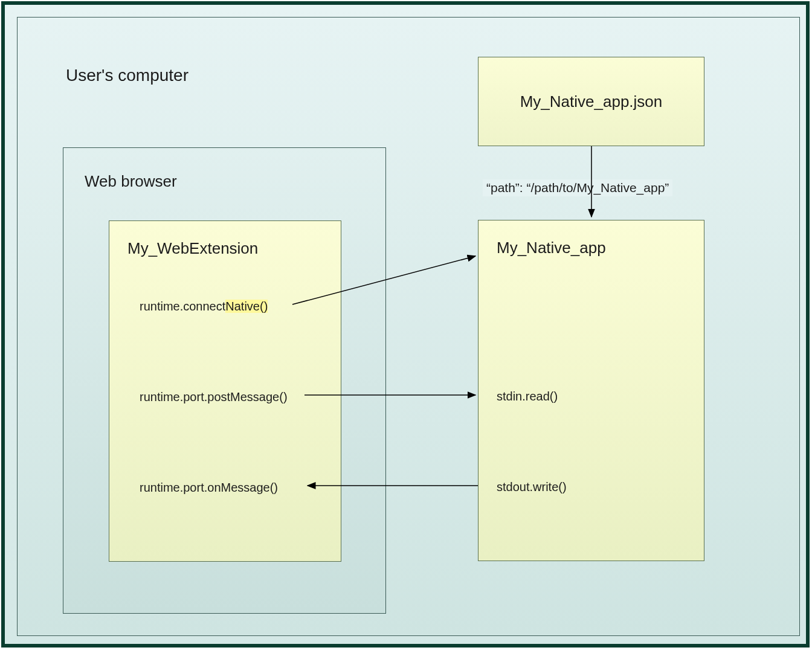  Describe the element at coordinates (551, 248) in the screenshot. I see `native-app-title: My_Native_app` at that location.